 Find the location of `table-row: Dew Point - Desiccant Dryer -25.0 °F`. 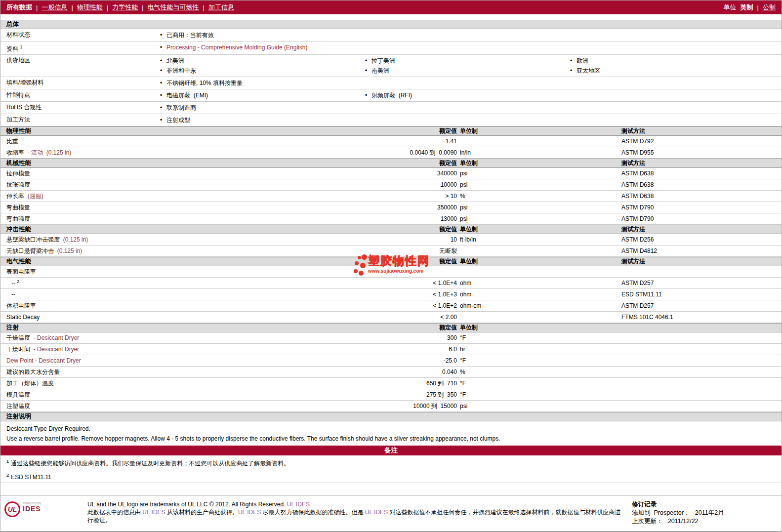

table-row: Dew Point - Desiccant Dryer -25.0 °F is located at coordinates (391, 361).